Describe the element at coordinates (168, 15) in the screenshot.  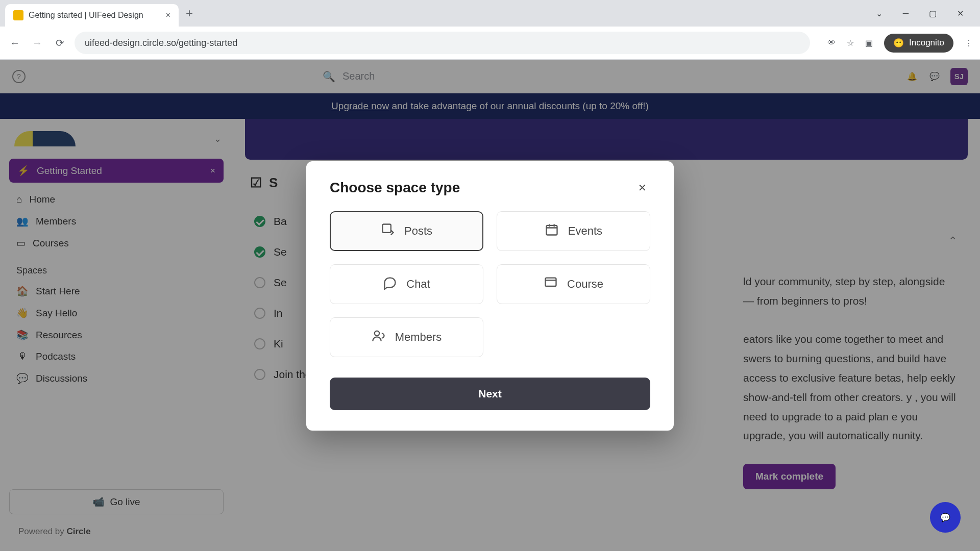
I see `close-tab-icon: ×` at that location.